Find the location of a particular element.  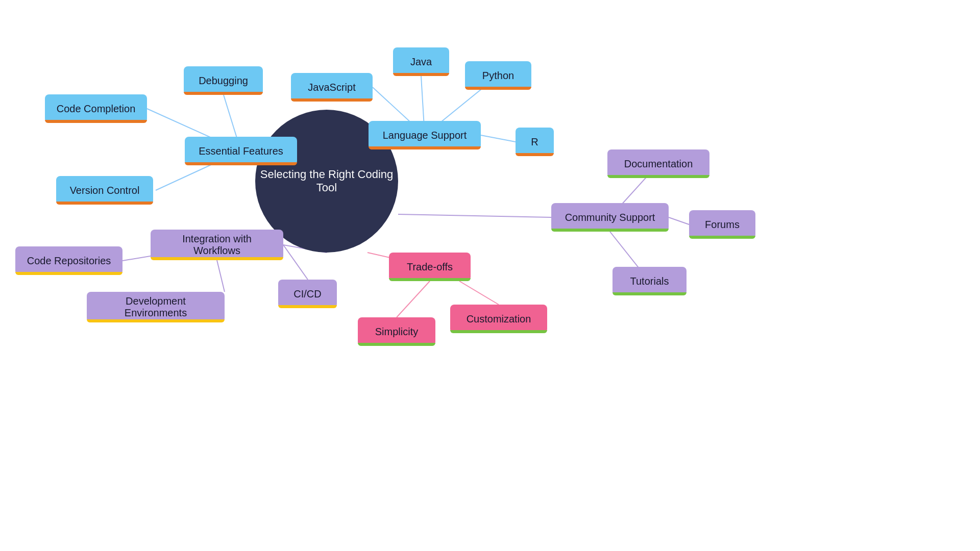

customization-bar is located at coordinates (499, 332).